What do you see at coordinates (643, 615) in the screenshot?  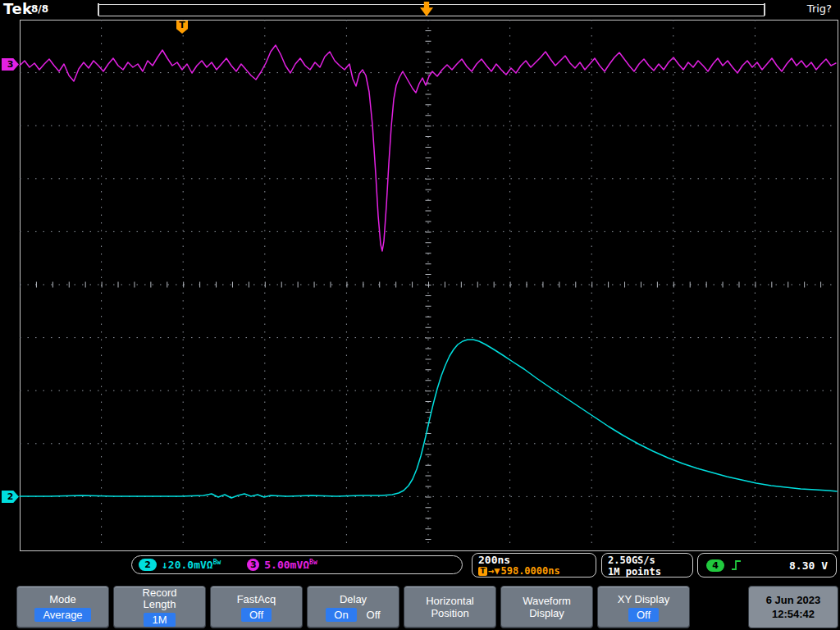 I see `xy-display-value: Off` at bounding box center [643, 615].